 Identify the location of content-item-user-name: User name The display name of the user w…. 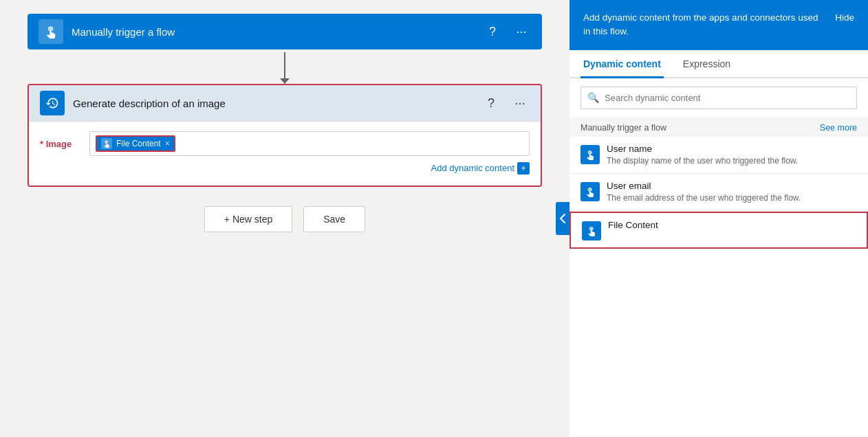
(719, 155).